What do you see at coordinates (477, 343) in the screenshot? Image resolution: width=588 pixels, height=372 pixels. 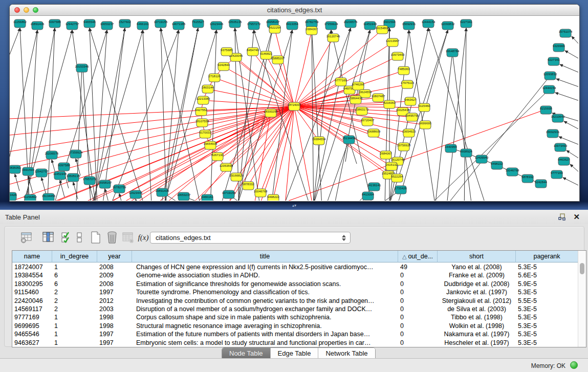 I see `table-cell-short: Hescheler et al. (1997)` at bounding box center [477, 343].